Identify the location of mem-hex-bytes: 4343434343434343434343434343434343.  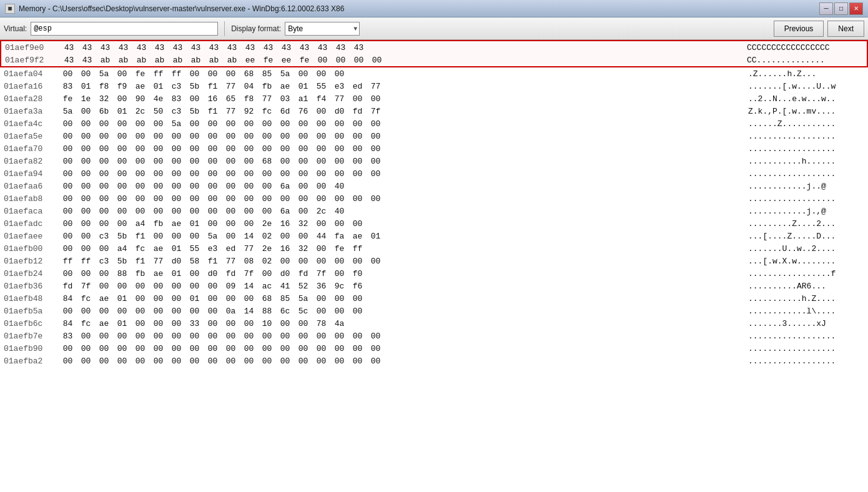
(400, 47).